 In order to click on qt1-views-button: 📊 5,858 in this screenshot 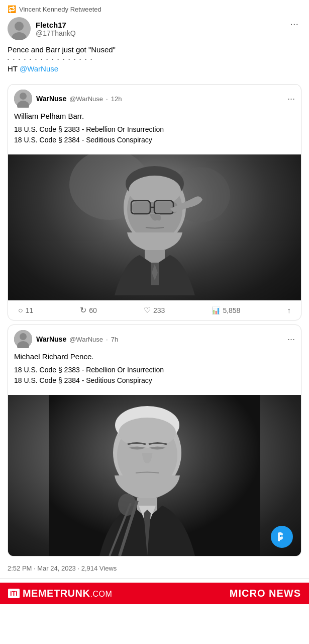, I will do `click(226, 310)`.